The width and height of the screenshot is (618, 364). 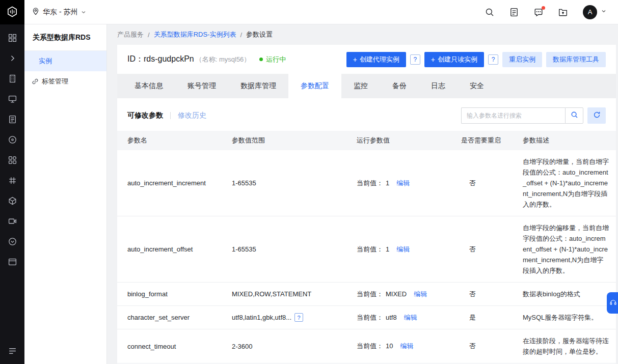 What do you see at coordinates (12, 38) in the screenshot?
I see `dashboard-grid-icon` at bounding box center [12, 38].